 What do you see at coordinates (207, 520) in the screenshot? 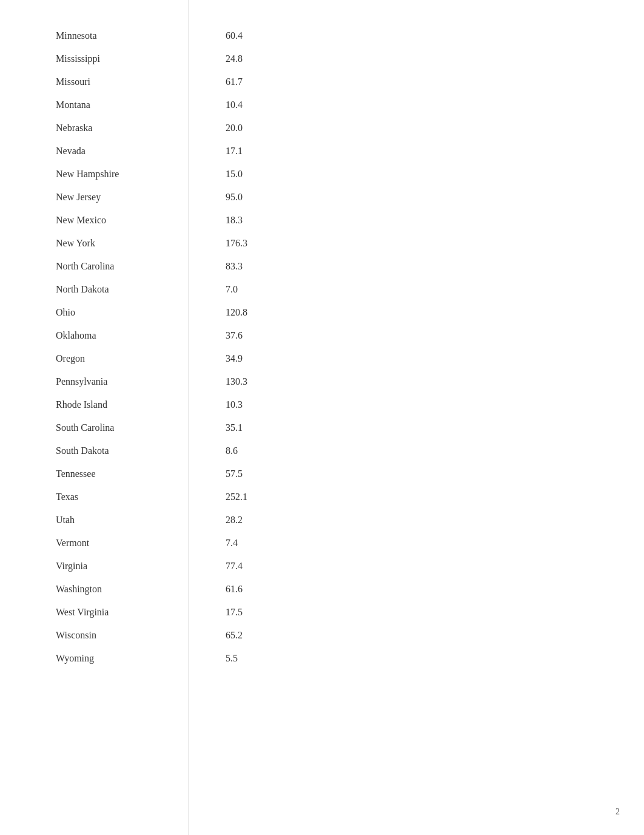
I see `table-row: Utah28.2` at bounding box center [207, 520].